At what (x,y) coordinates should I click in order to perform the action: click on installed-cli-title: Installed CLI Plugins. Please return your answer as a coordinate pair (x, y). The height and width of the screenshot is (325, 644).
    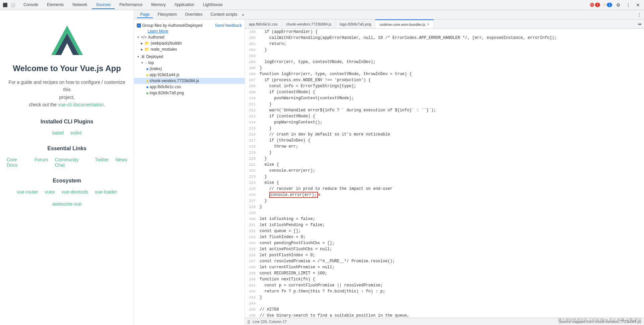
    Looking at the image, I should click on (67, 122).